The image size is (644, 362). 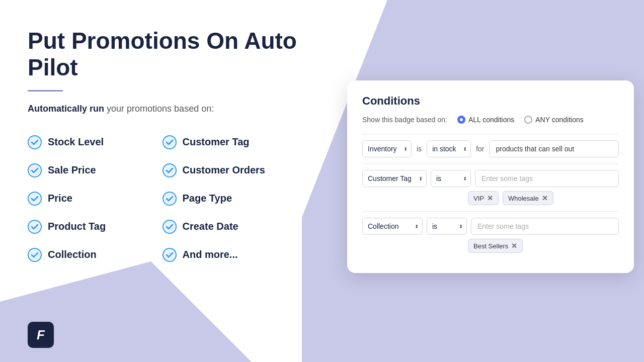 I want to click on customer-tag-field-wrapper: Customer Tag ⬍, so click(x=394, y=178).